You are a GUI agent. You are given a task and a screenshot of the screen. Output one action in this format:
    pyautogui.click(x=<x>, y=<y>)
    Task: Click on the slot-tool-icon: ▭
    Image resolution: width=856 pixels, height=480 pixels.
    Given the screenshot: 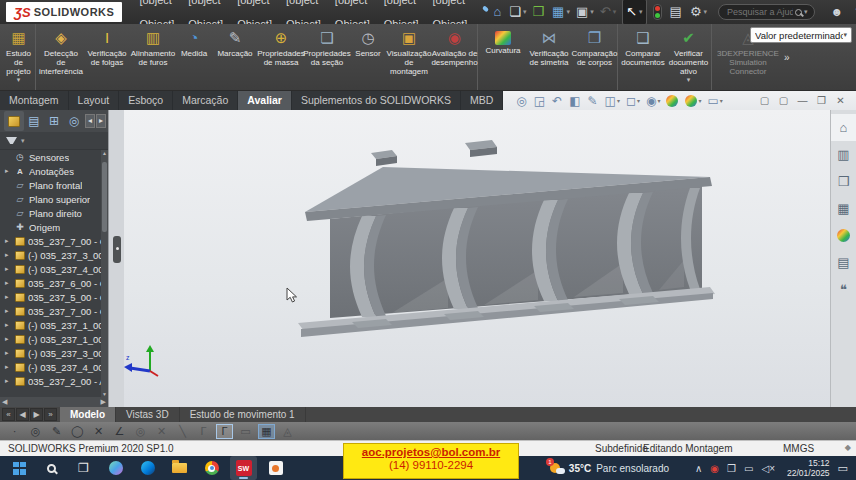 What is the action you would take?
    pyautogui.click(x=246, y=432)
    